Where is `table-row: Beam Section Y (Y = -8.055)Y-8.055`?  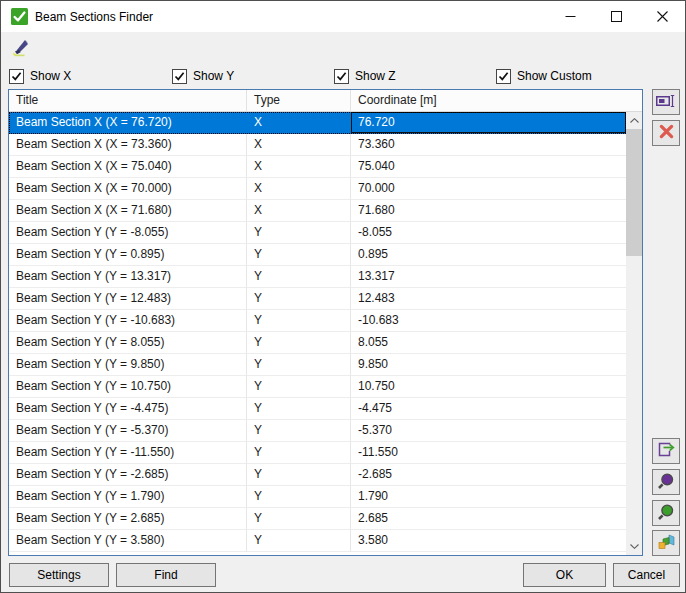
table-row: Beam Section Y (Y = -8.055)Y-8.055 is located at coordinates (318, 233).